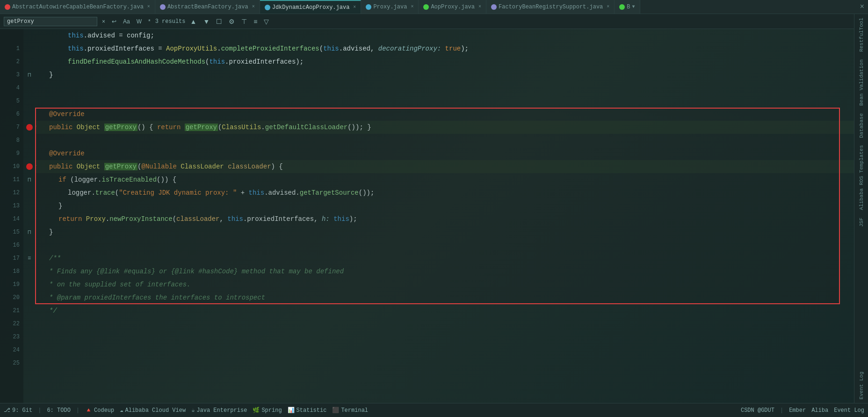  What do you see at coordinates (861, 386) in the screenshot?
I see `sidebar-item-eventlog: Event Log` at bounding box center [861, 386].